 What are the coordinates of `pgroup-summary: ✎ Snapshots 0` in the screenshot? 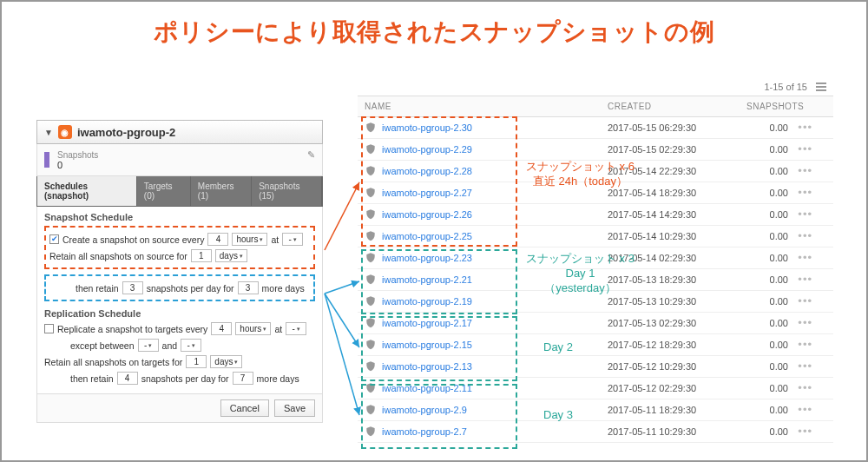 It's located at (180, 160).